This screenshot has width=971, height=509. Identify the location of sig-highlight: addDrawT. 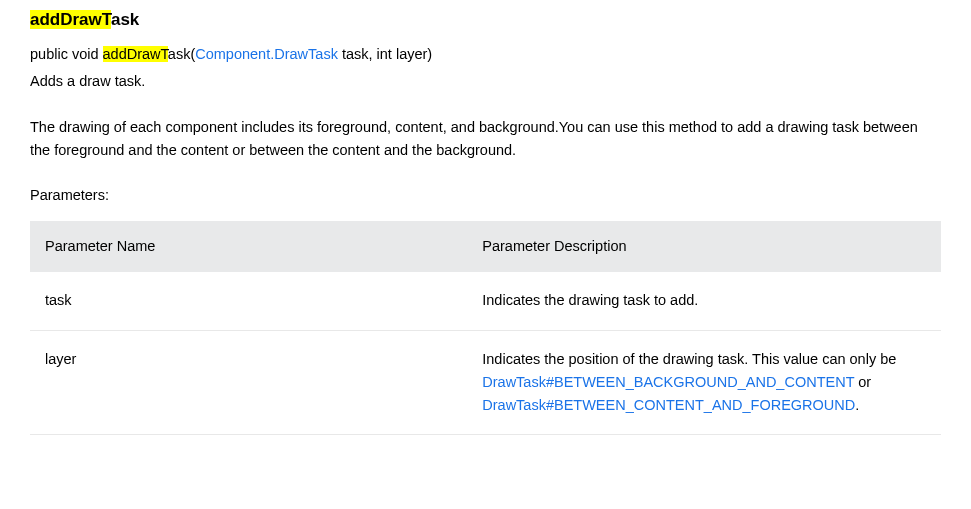
(136, 54).